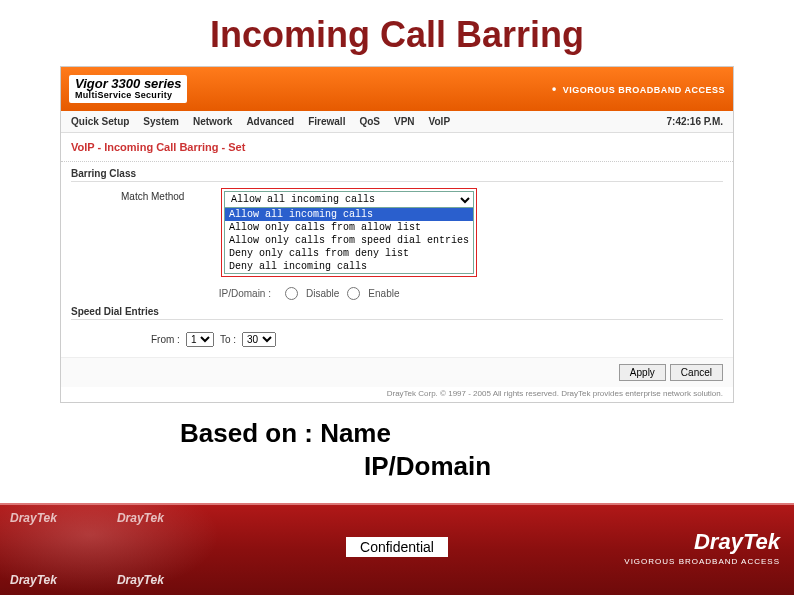 This screenshot has height=595, width=794. What do you see at coordinates (397, 394) in the screenshot?
I see `copyright: DrayTek Corp. © 1997 - 2005 All rights r…` at bounding box center [397, 394].